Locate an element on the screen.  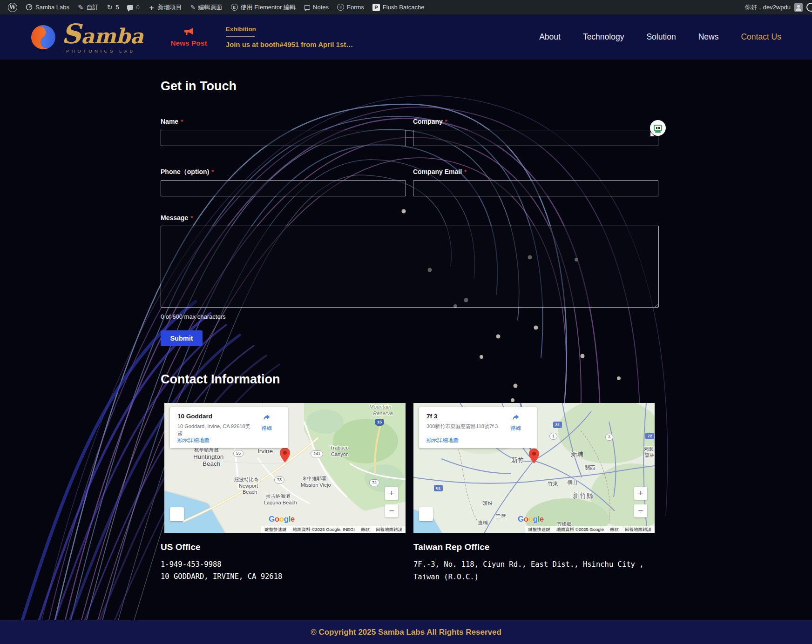
wordpress-menu-button: W is located at coordinates (13, 7).